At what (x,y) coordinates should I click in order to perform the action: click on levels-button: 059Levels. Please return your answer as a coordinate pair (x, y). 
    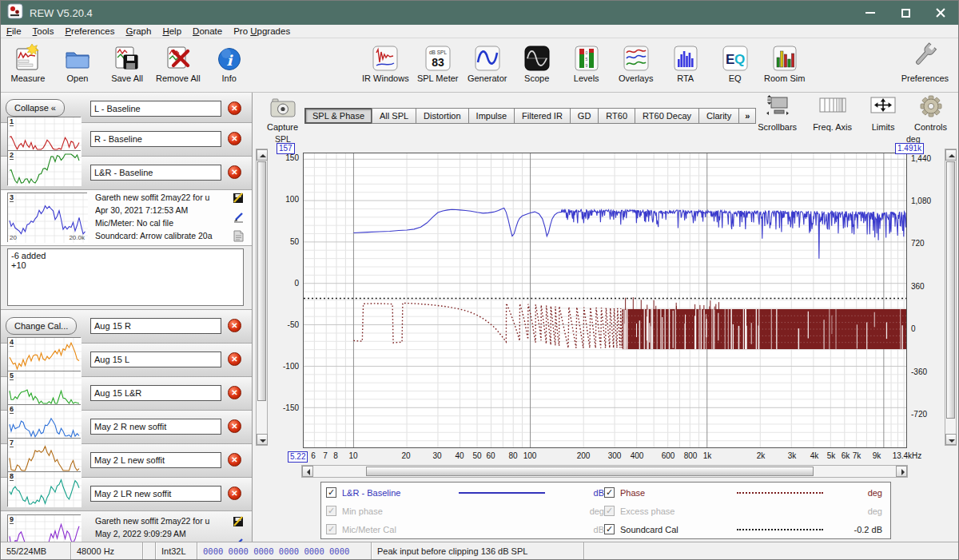
    Looking at the image, I should click on (587, 62).